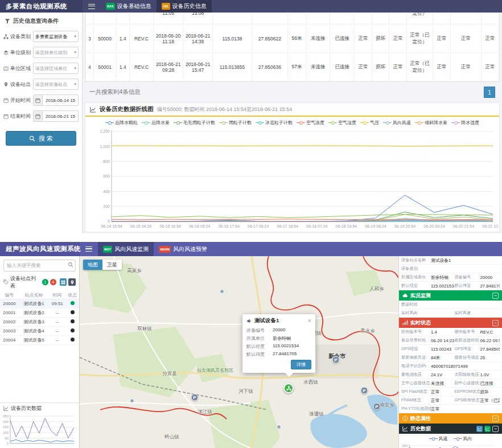  Describe the element at coordinates (293, 39) in the screenshot. I see `table-row: 3500001.4REV.C2018-06-20 11:182018-06-21…` at that location.